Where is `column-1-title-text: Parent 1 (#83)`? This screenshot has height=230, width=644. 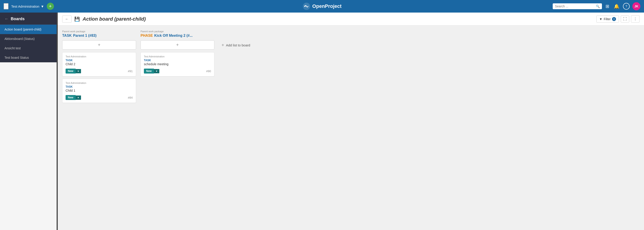
column-1-title-text: Parent 1 (#83) is located at coordinates (85, 36).